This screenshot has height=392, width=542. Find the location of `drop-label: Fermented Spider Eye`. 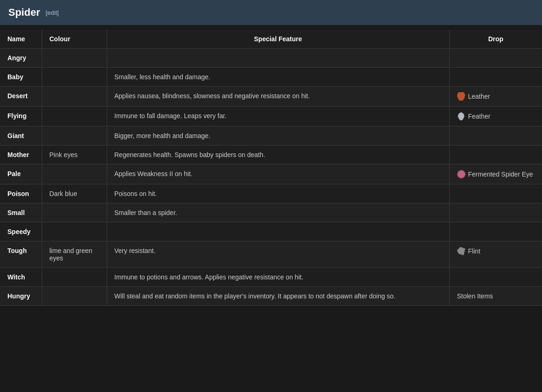

drop-label: Fermented Spider Eye is located at coordinates (501, 174).